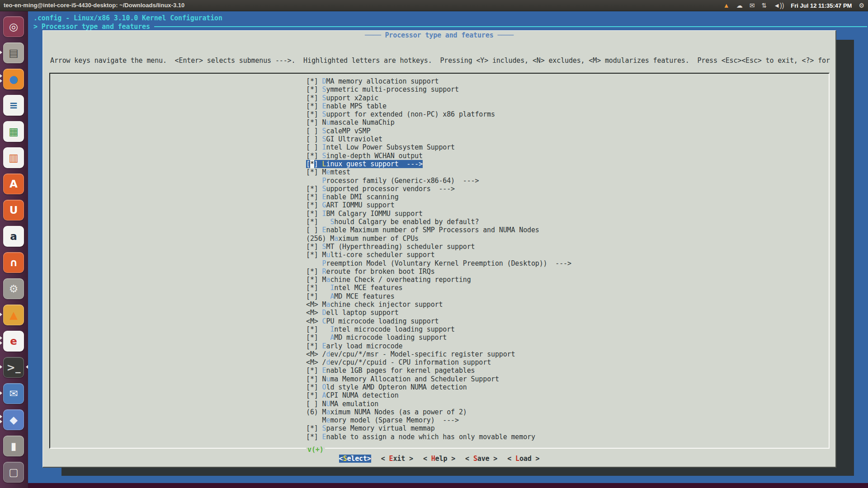  I want to click on menu-item: [*] Enable MPS table, so click(439, 106).